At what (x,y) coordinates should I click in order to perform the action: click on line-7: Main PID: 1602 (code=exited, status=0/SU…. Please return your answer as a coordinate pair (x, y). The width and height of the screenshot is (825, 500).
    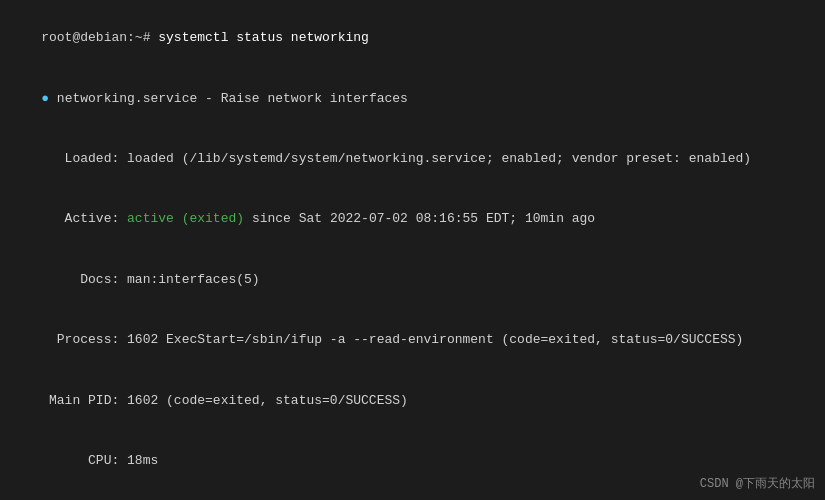
    Looking at the image, I should click on (412, 401).